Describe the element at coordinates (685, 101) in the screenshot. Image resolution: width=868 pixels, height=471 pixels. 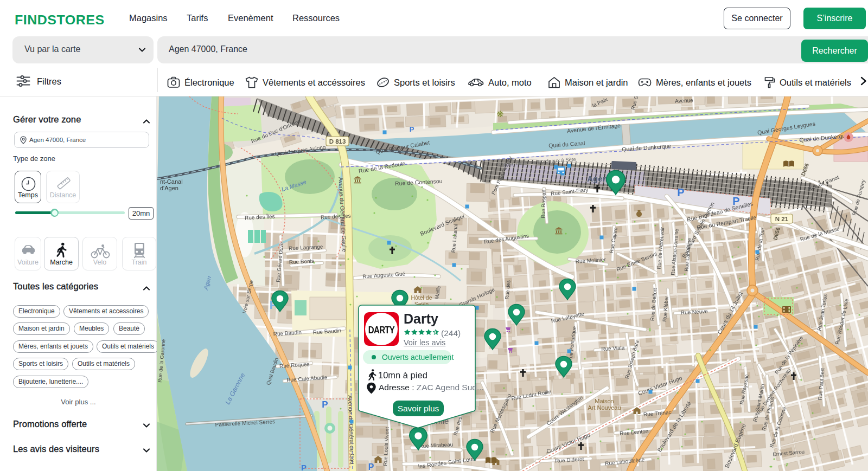
I see `svg-text: Avenue` at that location.